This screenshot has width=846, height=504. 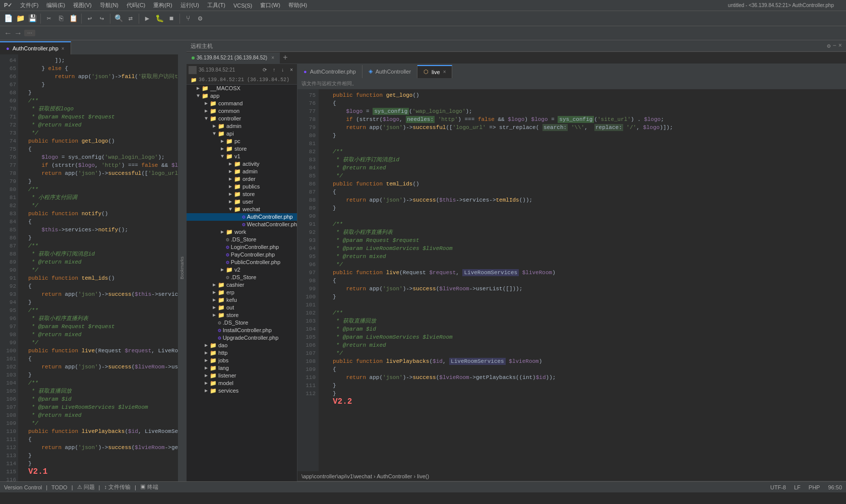 I want to click on conn-tab-server: 36.139.84.52:21 (36.139.84.52) ×, so click(x=233, y=58).